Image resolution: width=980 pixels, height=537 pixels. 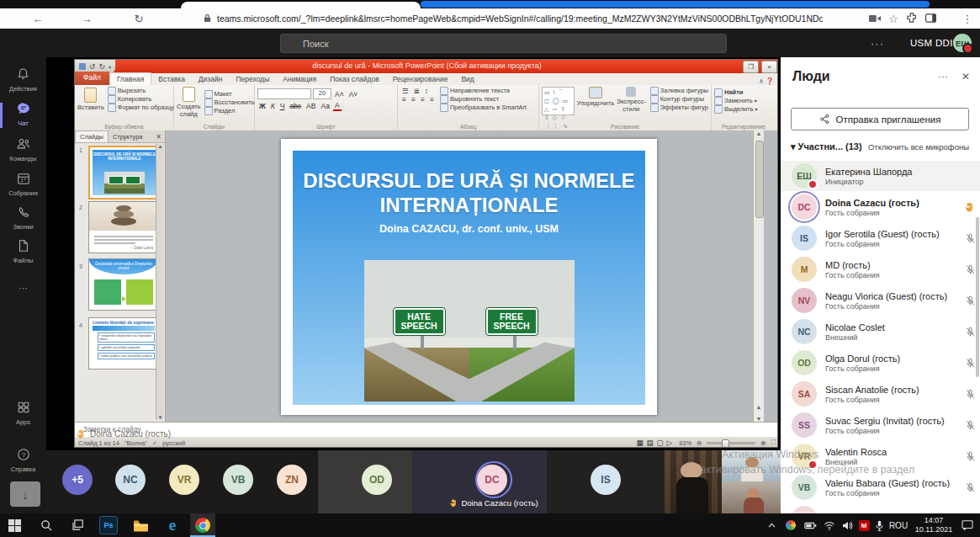 What do you see at coordinates (292, 480) in the screenshot?
I see `stage-avatar-zn: ZN` at bounding box center [292, 480].